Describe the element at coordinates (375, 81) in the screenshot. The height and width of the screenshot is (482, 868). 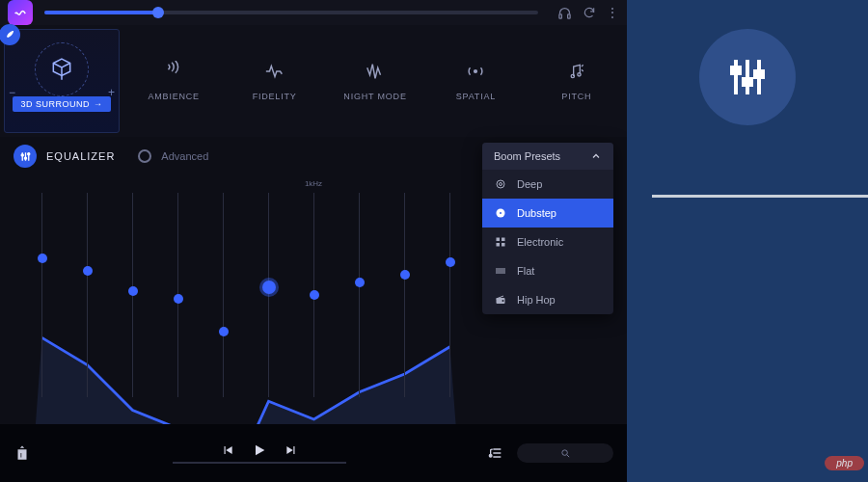
I see `effect-night-mode: NIGHT MODE` at that location.